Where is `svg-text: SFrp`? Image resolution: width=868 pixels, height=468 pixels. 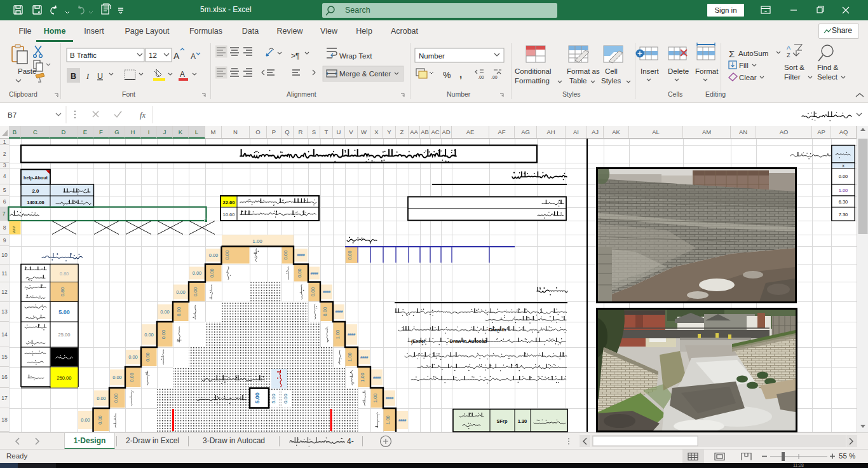 svg-text: SFrp is located at coordinates (502, 421).